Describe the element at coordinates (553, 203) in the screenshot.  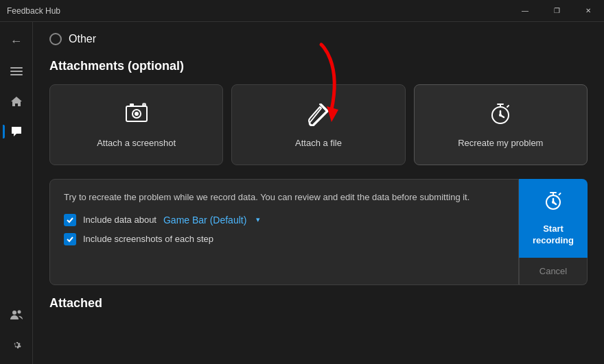
I see `start-recording-icon` at that location.